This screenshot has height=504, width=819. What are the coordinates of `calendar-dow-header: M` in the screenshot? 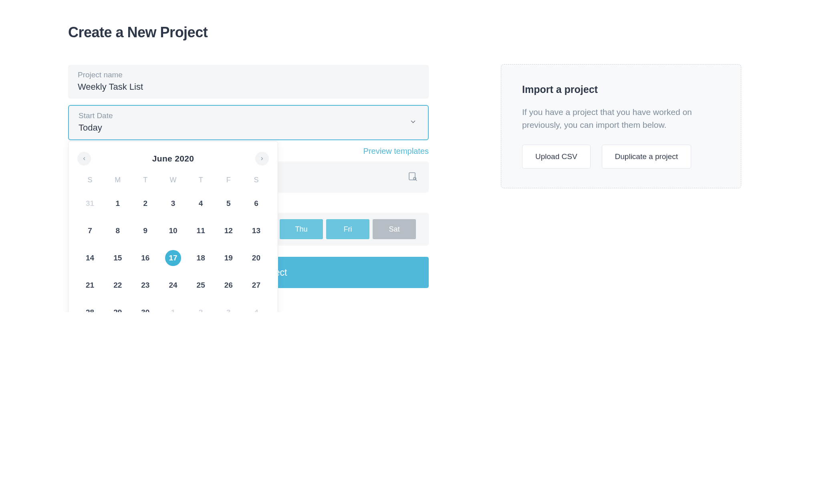 It's located at (118, 180).